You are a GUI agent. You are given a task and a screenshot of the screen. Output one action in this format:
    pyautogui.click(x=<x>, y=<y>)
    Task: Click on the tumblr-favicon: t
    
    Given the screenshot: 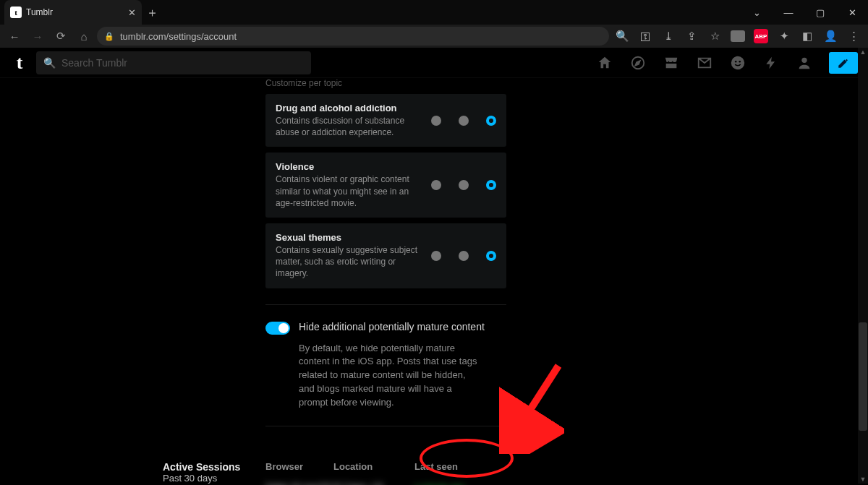 What is the action you would take?
    pyautogui.click(x=16, y=12)
    